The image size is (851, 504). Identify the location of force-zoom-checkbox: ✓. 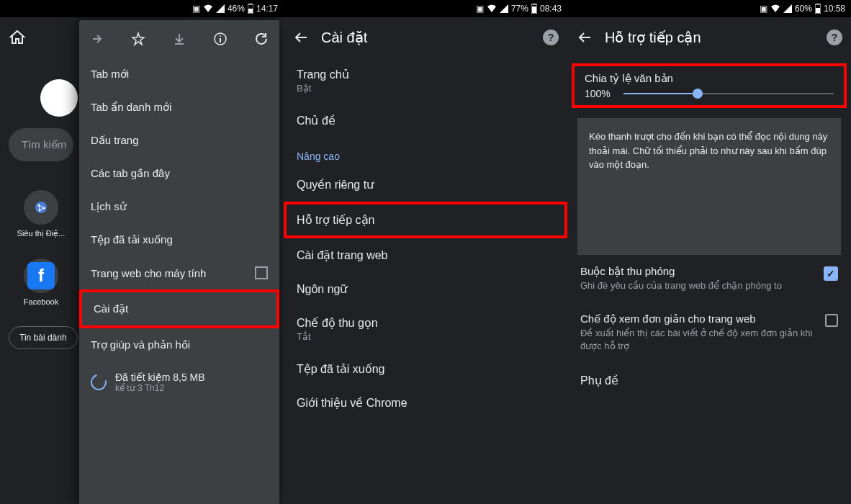
(831, 274).